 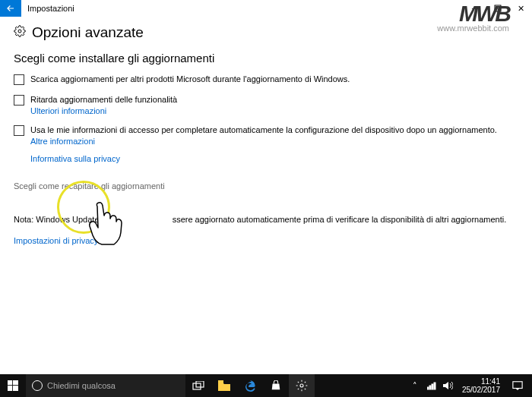 I want to click on note-text: Nota: Windows Update ssere aggiornato au…, so click(x=266, y=219).